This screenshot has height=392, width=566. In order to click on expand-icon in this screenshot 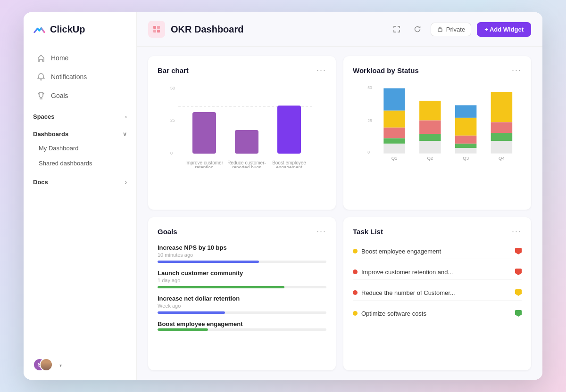, I will do `click(397, 29)`.